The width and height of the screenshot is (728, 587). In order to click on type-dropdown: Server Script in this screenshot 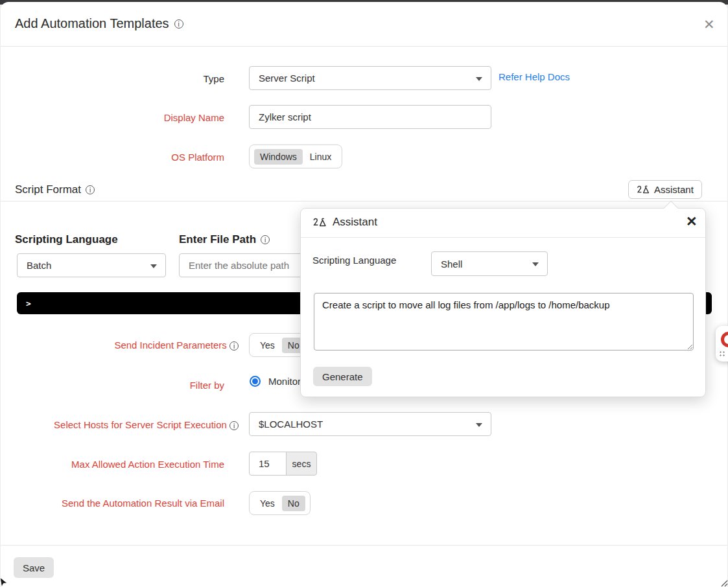, I will do `click(370, 78)`.